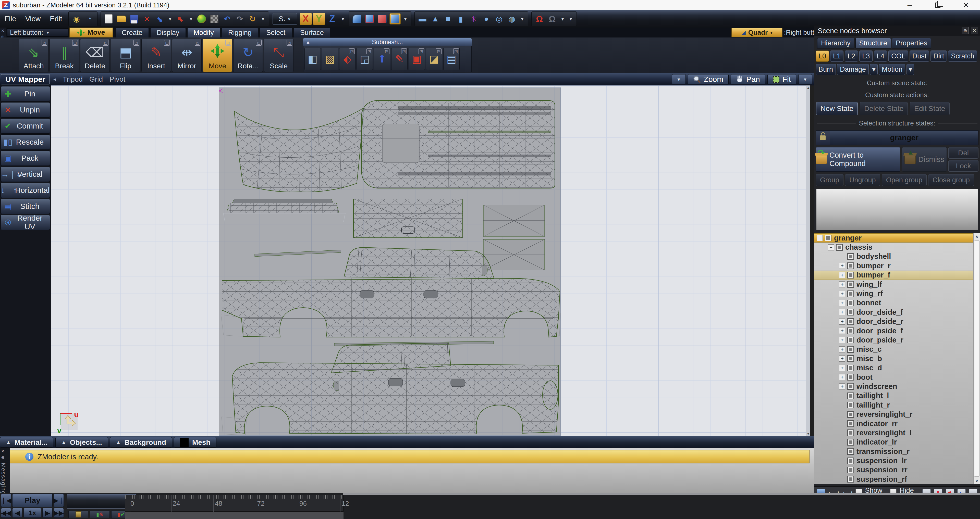  I want to click on fast-forward-button: ▶▶, so click(59, 513).